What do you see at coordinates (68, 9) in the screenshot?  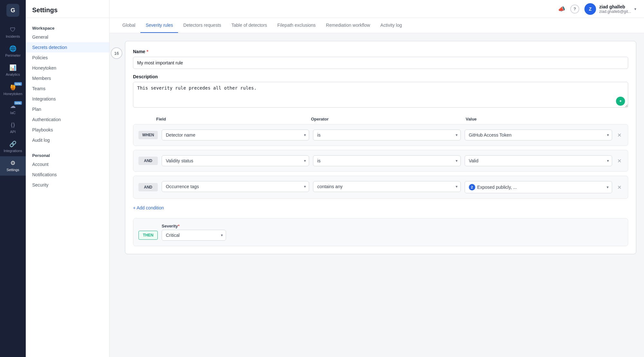 I see `sidebar-title: Settings` at bounding box center [68, 9].